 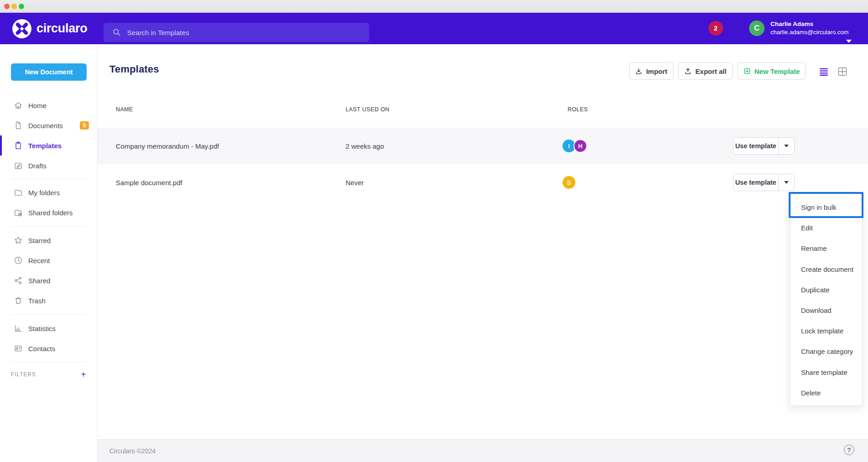 What do you see at coordinates (434, 28) in the screenshot?
I see `app-header: circularo 2 C Charlie Adams charlie.adam…` at bounding box center [434, 28].